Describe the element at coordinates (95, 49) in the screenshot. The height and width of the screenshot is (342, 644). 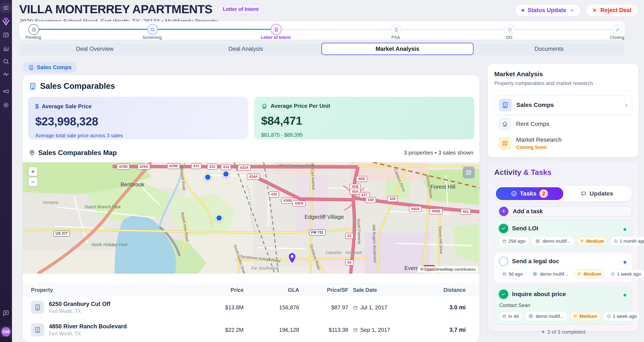
I see `tab-deal-overview: Deal Overview` at that location.